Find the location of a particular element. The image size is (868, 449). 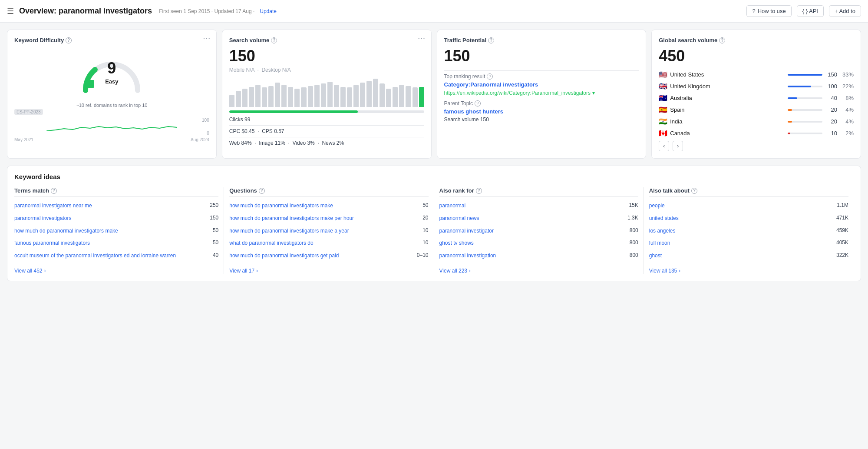

how-to-use-button: ? How to use is located at coordinates (769, 11).